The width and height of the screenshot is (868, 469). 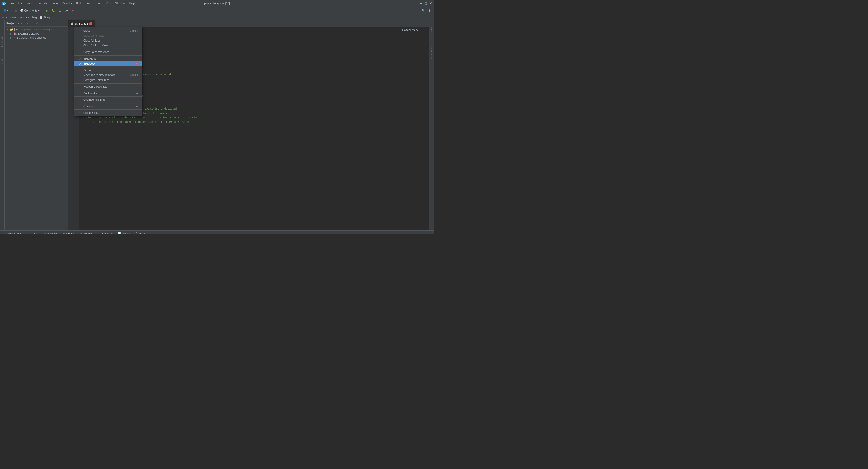 I want to click on tree-arrow-scratches: ▶, so click(x=11, y=38).